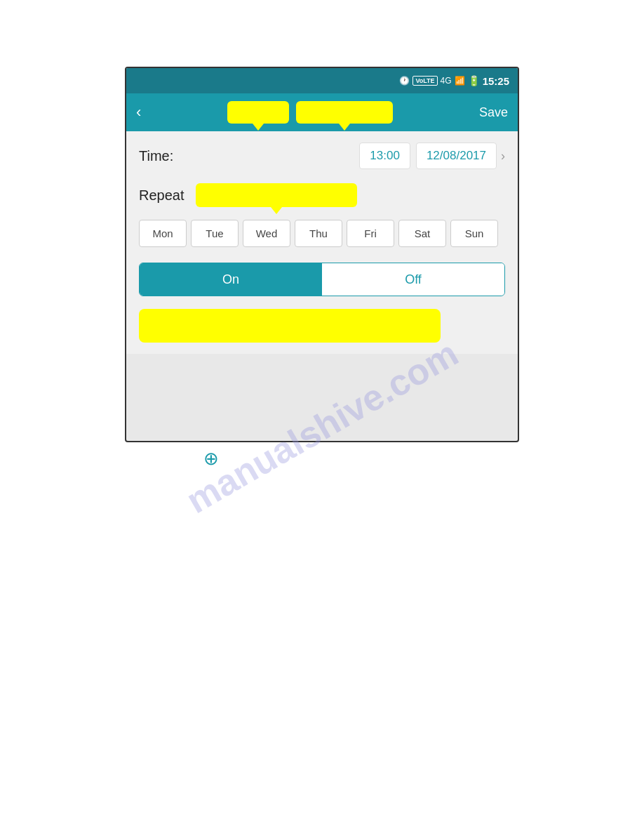  What do you see at coordinates (322, 279) in the screenshot?
I see `on-off-toggle: On Off` at bounding box center [322, 279].